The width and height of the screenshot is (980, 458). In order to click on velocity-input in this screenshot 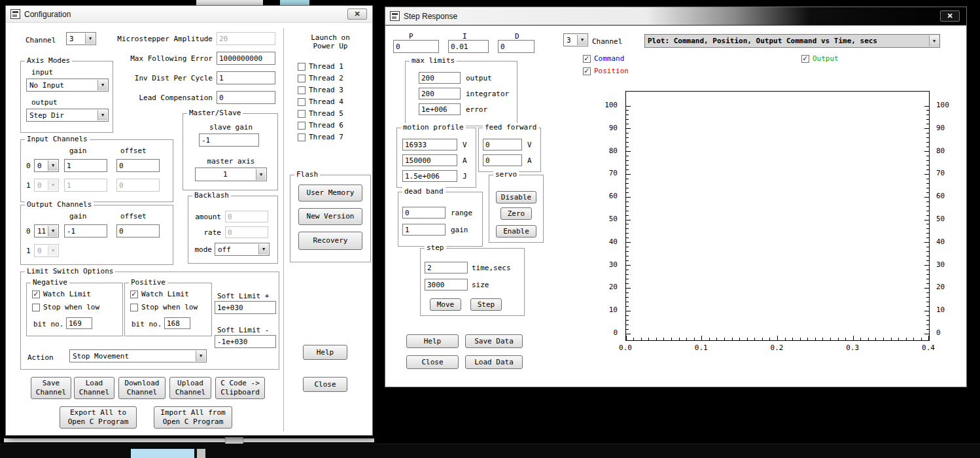, I will do `click(430, 145)`.